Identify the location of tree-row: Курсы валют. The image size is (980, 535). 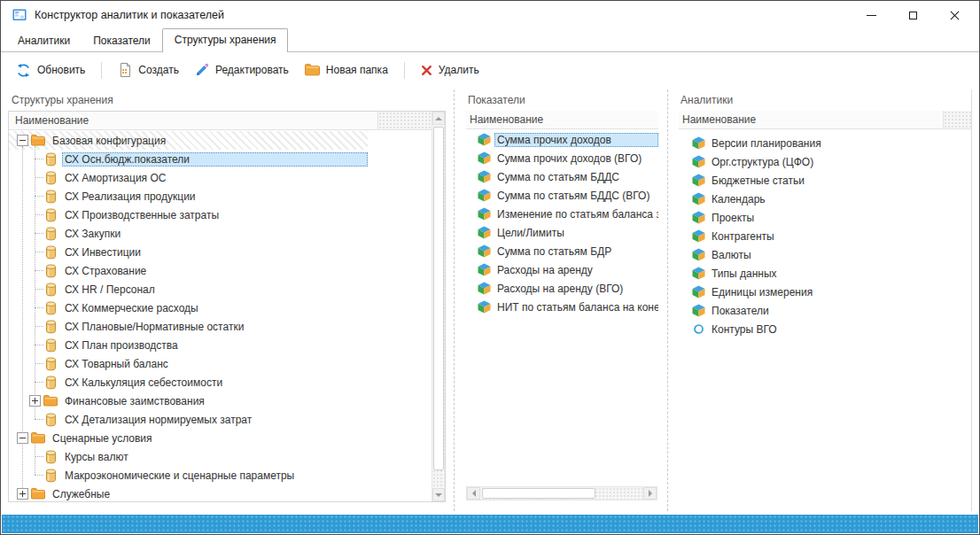
(188, 457).